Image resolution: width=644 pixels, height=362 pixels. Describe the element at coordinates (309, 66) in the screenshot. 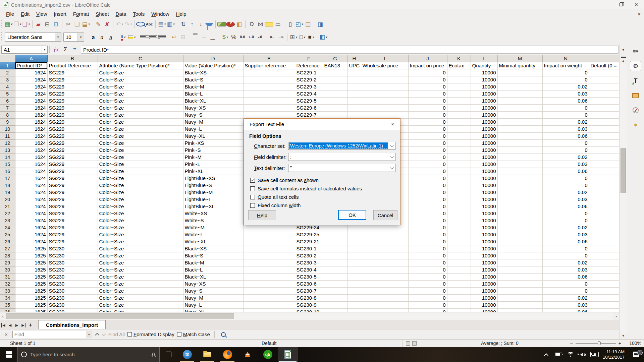

I see `cell: Reference` at that location.